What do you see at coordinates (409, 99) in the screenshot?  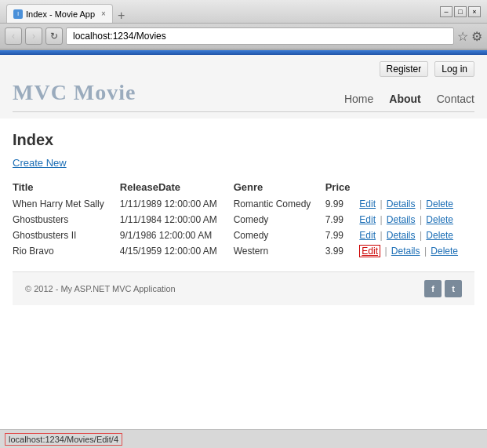 I see `nav-links: Home About Contact` at bounding box center [409, 99].